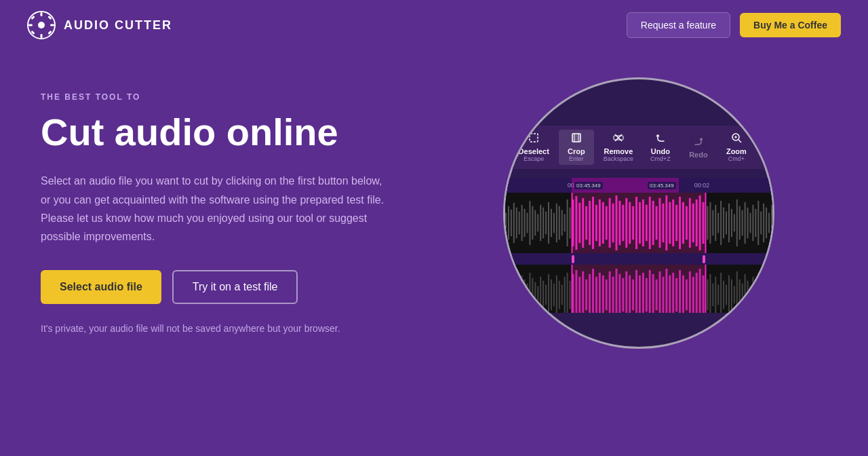 This screenshot has width=868, height=456. Describe the element at coordinates (237, 132) in the screenshot. I see `hero-headline: Cut audio online` at that location.